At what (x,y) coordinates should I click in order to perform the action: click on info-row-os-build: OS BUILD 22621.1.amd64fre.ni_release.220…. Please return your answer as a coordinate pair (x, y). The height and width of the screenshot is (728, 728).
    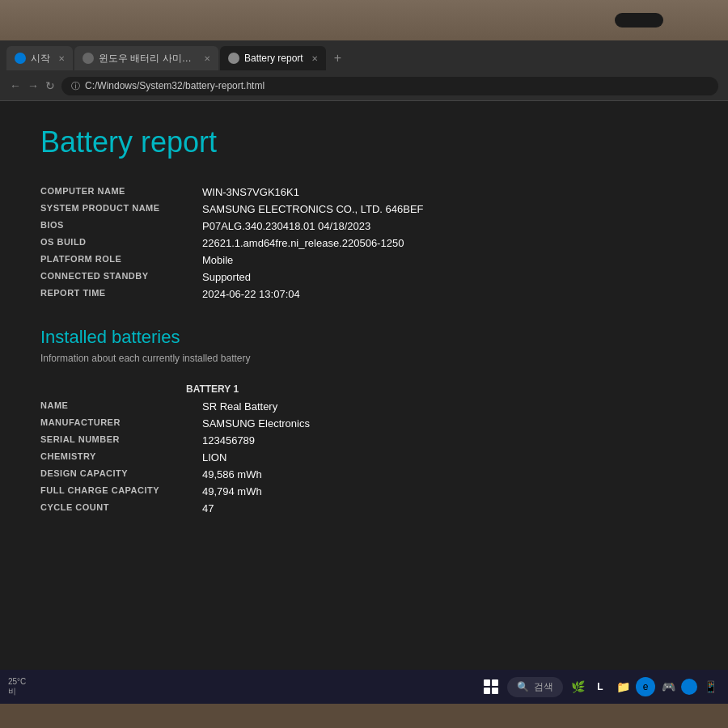
    Looking at the image, I should click on (364, 243).